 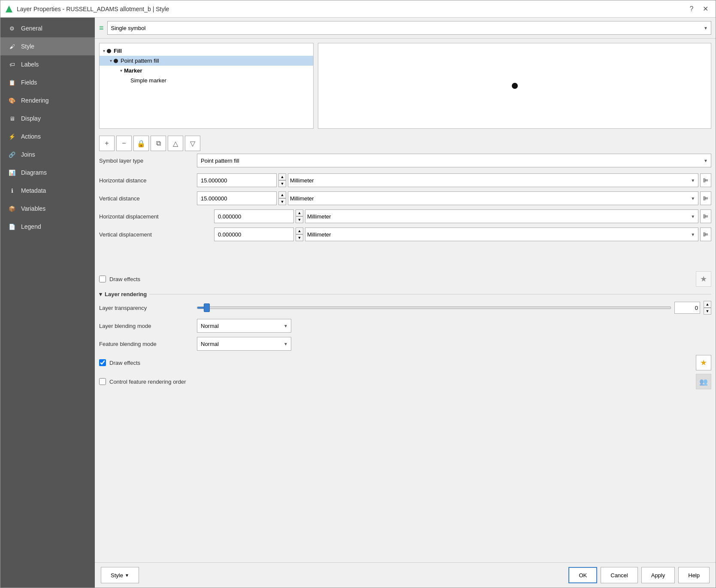 What do you see at coordinates (405, 86) in the screenshot?
I see `symbol-tree-area: ▾ Fill ▾ Point pattern fill ▾ Marker` at bounding box center [405, 86].